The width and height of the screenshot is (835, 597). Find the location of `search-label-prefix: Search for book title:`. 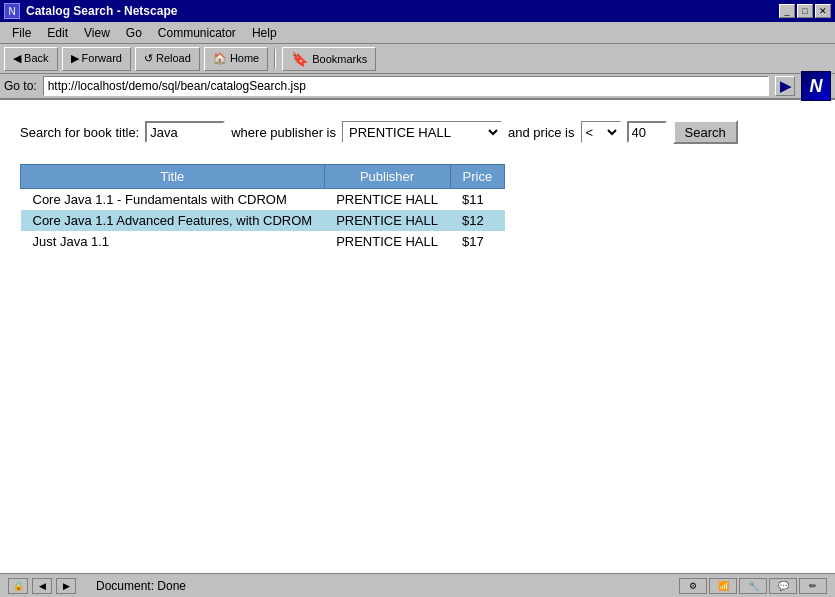

search-label-prefix: Search for book title: is located at coordinates (80, 132).